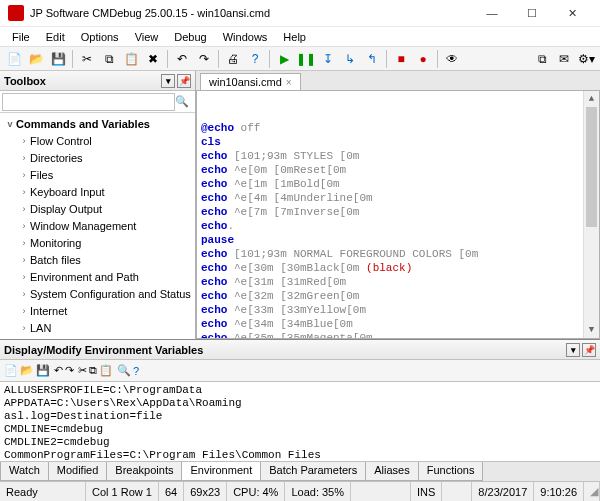 The height and width of the screenshot is (501, 600). Describe the element at coordinates (452, 59) in the screenshot. I see `watch-icon: 👁` at that location.